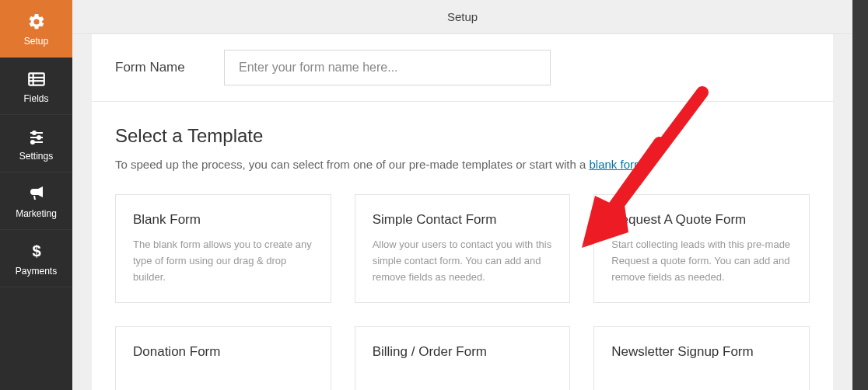 Image resolution: width=868 pixels, height=390 pixels. I want to click on template-subtext-prefix: To speed up the process, you can select …, so click(352, 165).